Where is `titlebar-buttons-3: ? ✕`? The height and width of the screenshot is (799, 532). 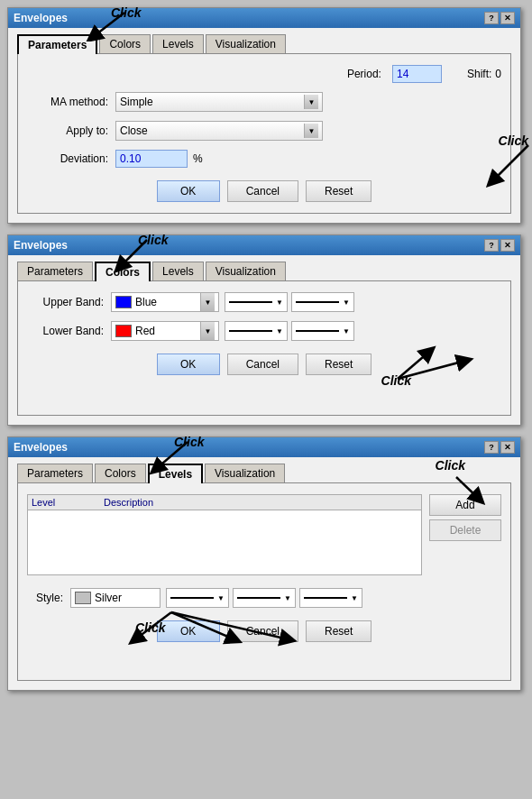 titlebar-buttons-3: ? ✕ is located at coordinates (500, 447).